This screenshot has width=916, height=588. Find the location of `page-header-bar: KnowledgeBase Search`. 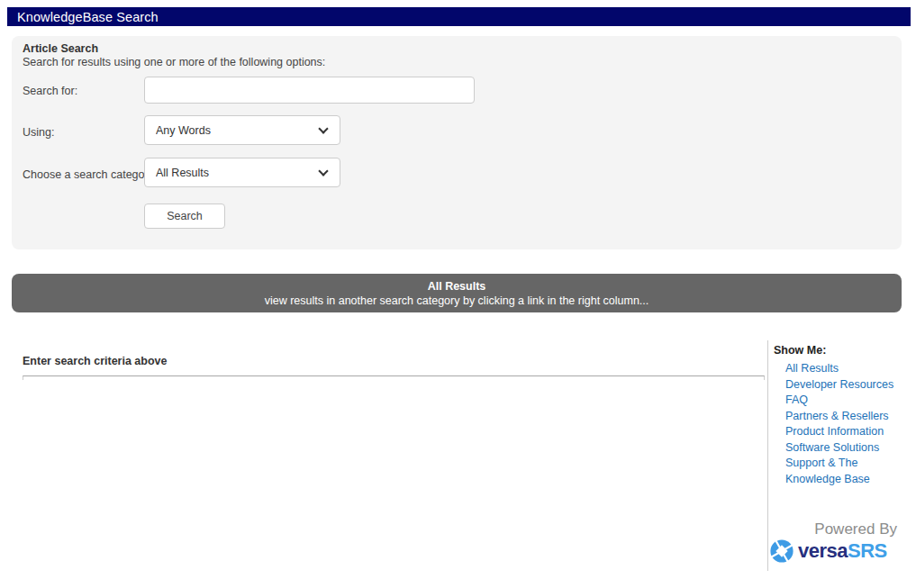

page-header-bar: KnowledgeBase Search is located at coordinates (459, 16).